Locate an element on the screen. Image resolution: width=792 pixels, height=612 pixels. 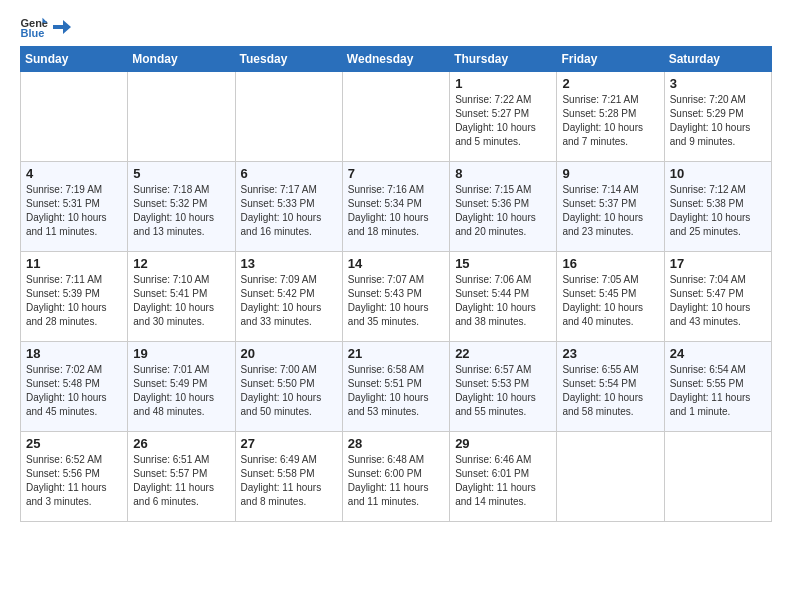
day-info: Sunrise: 7:11 AM Sunset: 5:39 PM Dayligh… is located at coordinates (74, 301).